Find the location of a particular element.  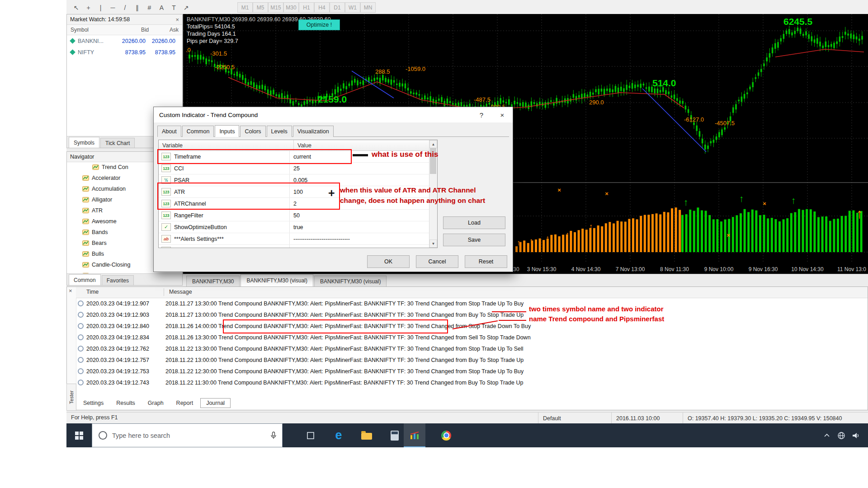

dialog-tab-about: About is located at coordinates (169, 131).